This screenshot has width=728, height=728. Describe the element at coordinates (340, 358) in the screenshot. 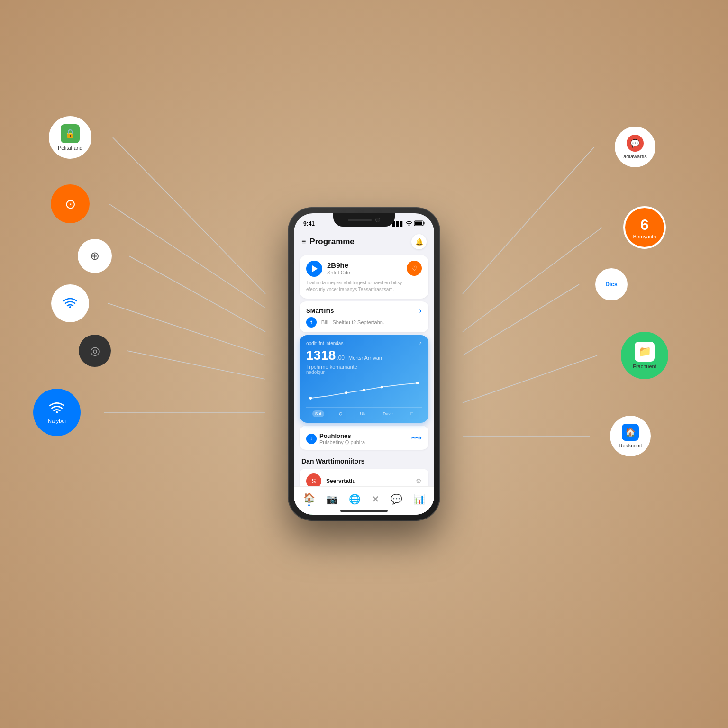

I see `chart-amount-sub: .00` at that location.